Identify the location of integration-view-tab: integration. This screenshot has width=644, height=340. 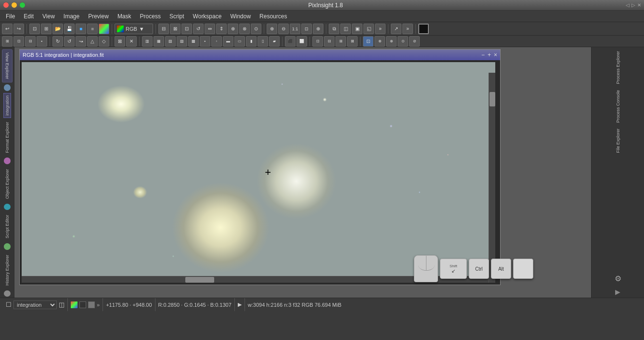
(7, 105).